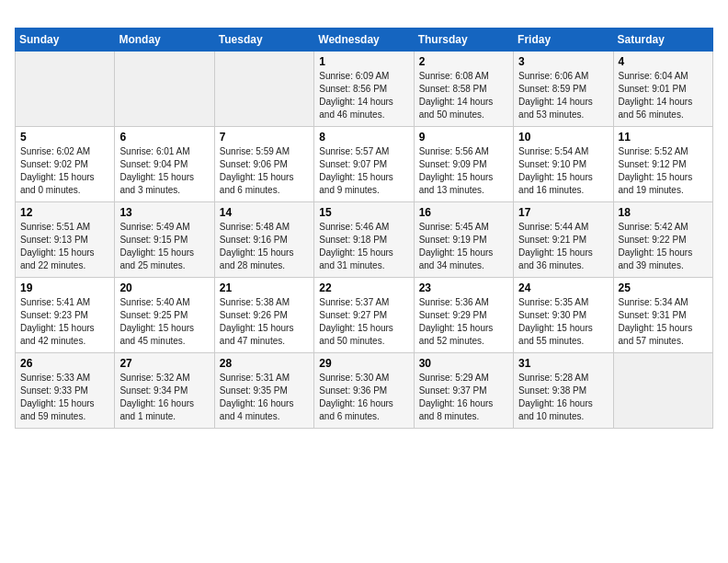  Describe the element at coordinates (664, 288) in the screenshot. I see `day-number: 25` at that location.